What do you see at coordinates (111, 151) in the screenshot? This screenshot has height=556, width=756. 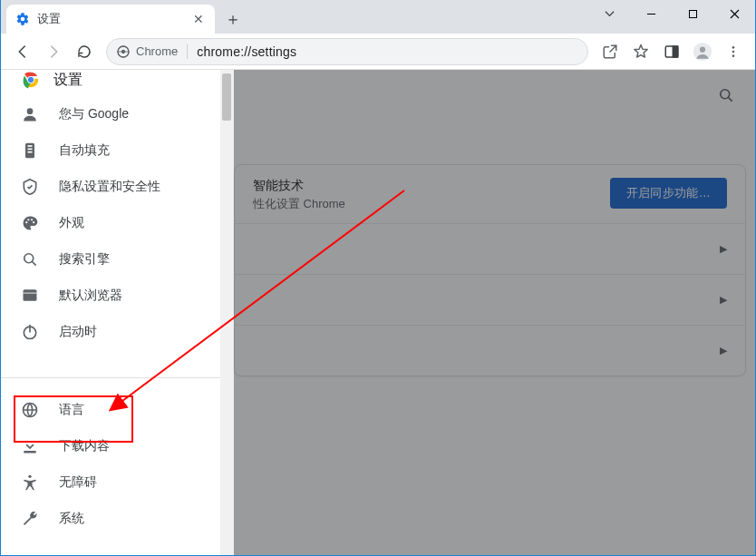 I see `sidebar-item-autofill: 自动填充` at bounding box center [111, 151].